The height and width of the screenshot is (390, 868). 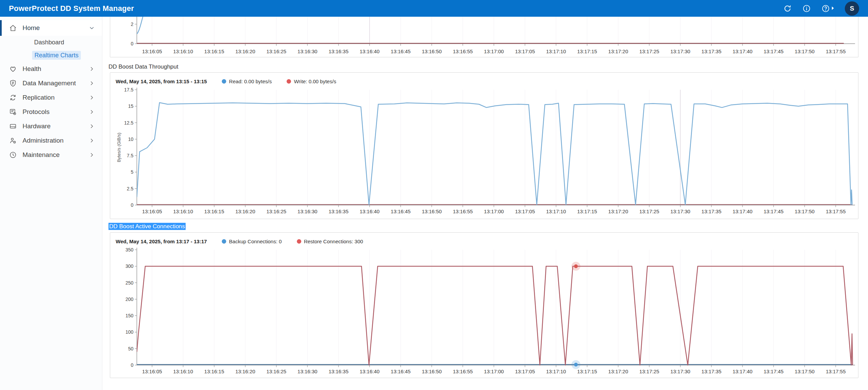 I want to click on sidebar-item-label: Administration, so click(x=55, y=141).